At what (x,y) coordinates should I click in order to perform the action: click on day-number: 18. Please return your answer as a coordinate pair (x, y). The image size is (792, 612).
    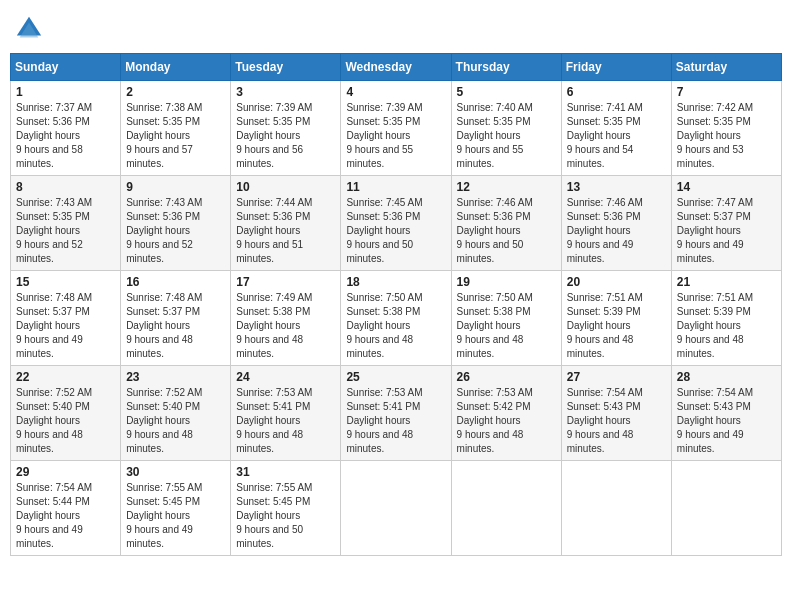
    Looking at the image, I should click on (396, 282).